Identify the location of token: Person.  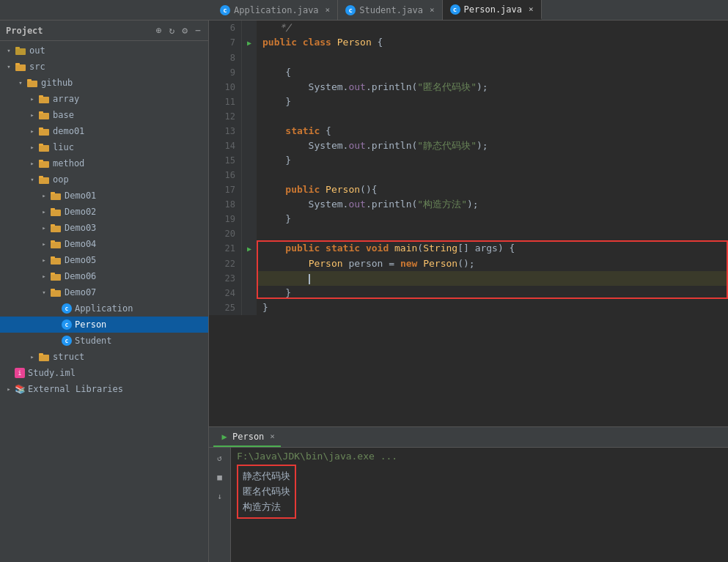
(440, 264).